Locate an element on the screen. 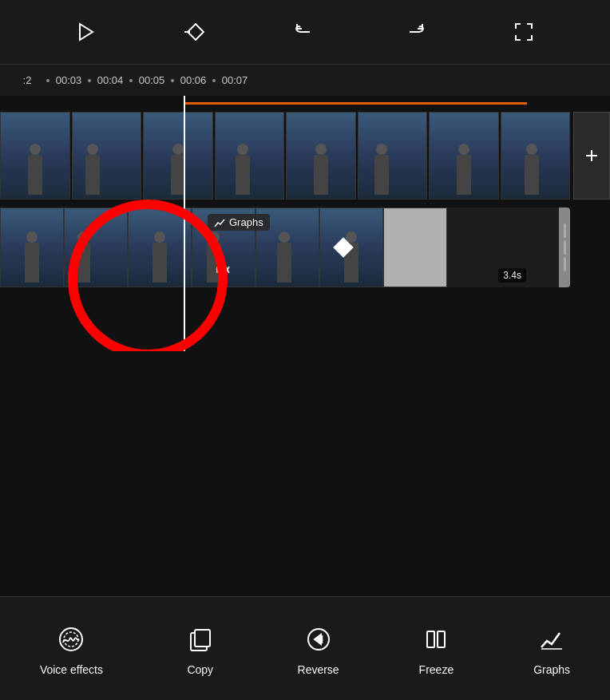 The image size is (610, 700). copy-icon is located at coordinates (200, 639).